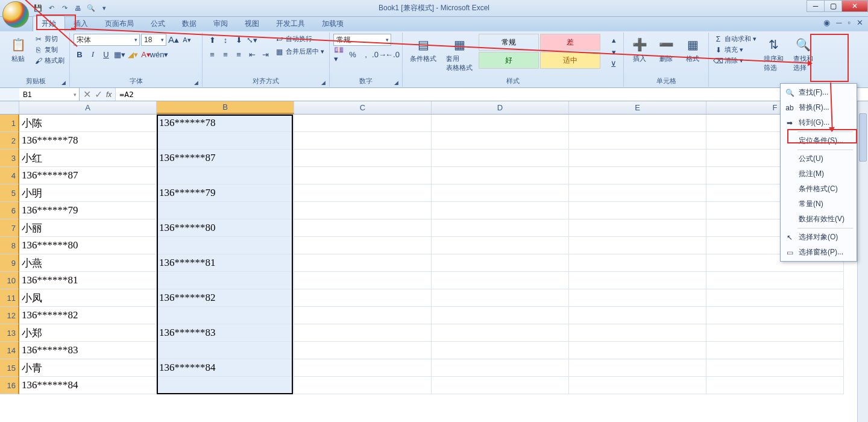 This screenshot has width=868, height=422. What do you see at coordinates (18, 49) in the screenshot?
I see `paste-button: 📋 粘贴` at bounding box center [18, 49].